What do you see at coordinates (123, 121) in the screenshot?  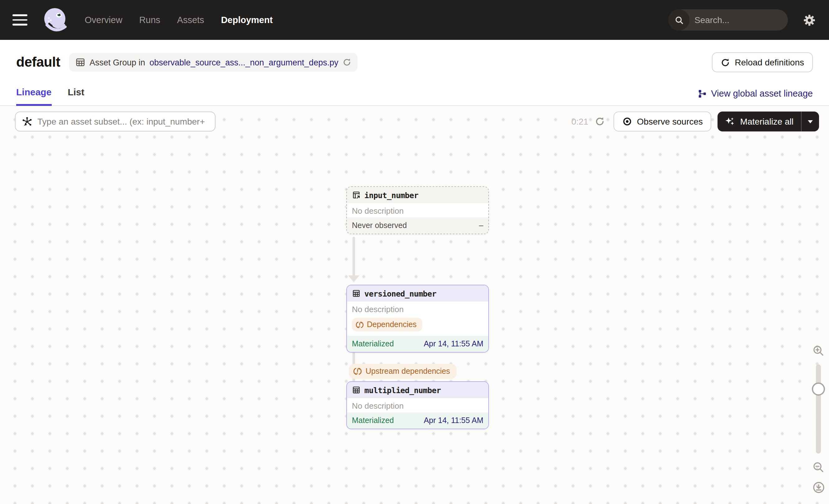 I see `asset-subset-input` at bounding box center [123, 121].